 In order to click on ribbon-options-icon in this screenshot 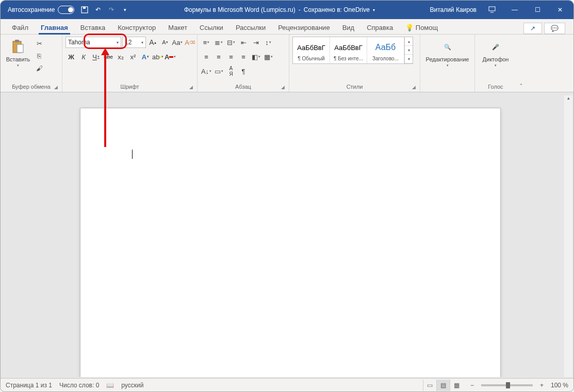, I will do `click(492, 10)`.